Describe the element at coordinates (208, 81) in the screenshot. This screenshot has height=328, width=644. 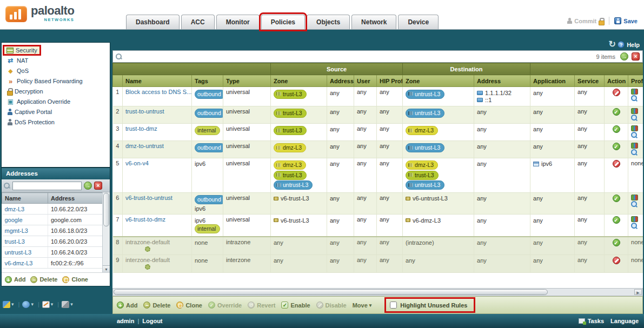
I see `column-header-tags: Tags` at that location.